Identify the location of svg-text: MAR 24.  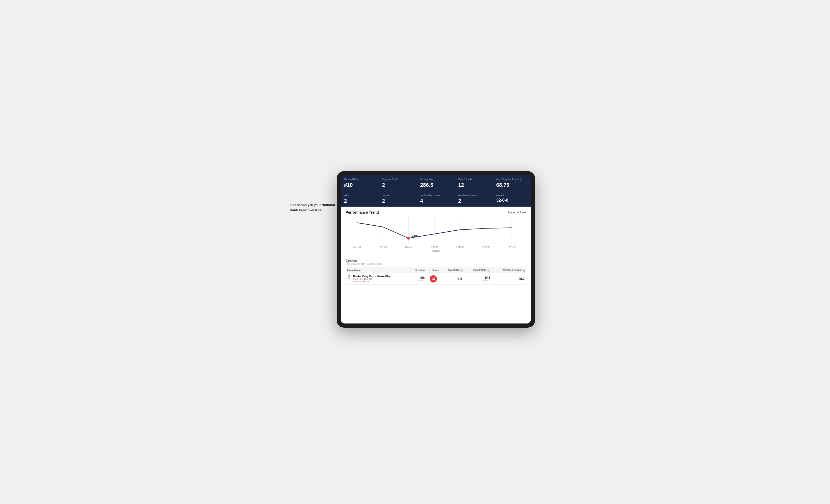
(486, 247).